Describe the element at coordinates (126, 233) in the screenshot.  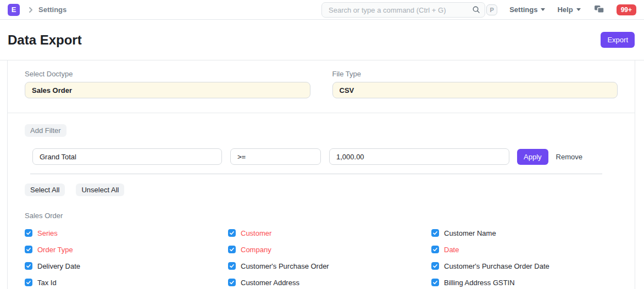
I see `field-checkbox-item: Series` at that location.